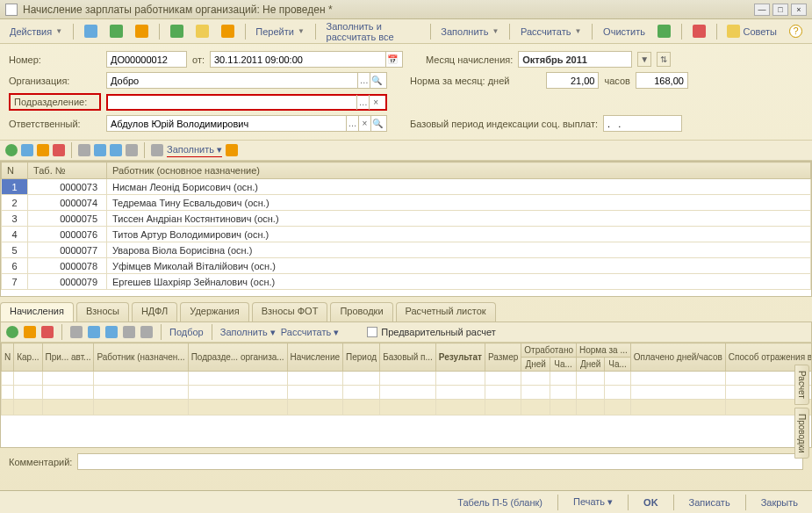 The height and width of the screenshot is (513, 812). Describe the element at coordinates (678, 358) in the screenshot. I see `col2-paid: Оплачено дней/часов` at that location.